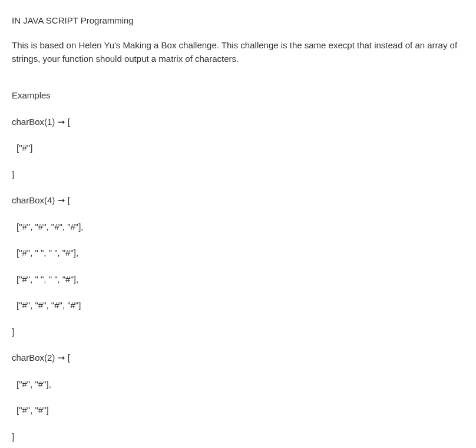 This screenshot has height=448, width=476. I want to click on document-description: This is based on Helen Yu's Making a Box…, so click(238, 52).